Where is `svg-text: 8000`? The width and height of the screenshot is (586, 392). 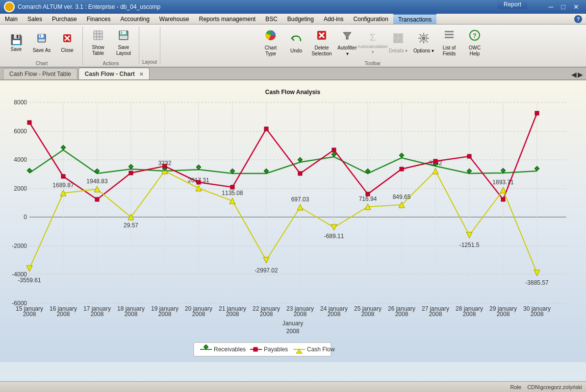 svg-text: 8000 is located at coordinates (21, 102).